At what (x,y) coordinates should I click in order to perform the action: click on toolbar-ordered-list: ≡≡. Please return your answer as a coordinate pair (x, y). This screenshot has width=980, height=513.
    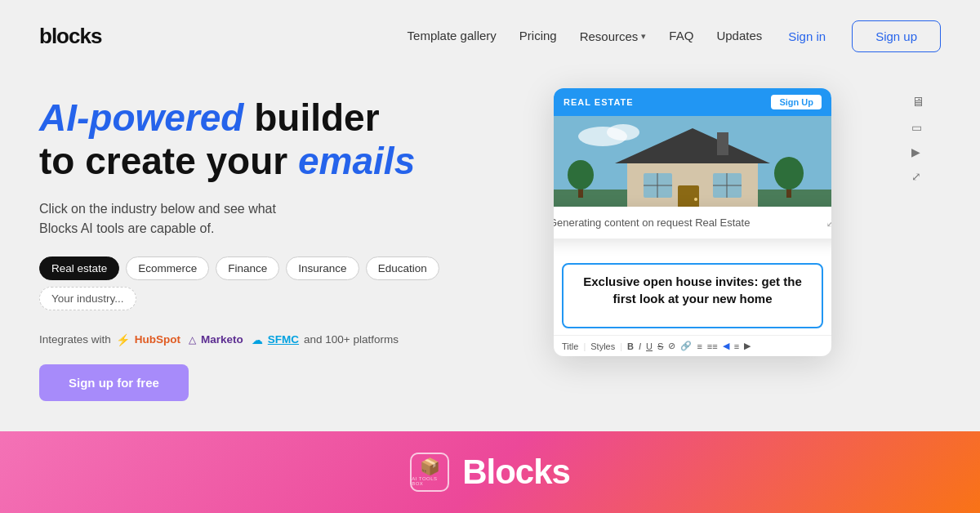
    Looking at the image, I should click on (712, 346).